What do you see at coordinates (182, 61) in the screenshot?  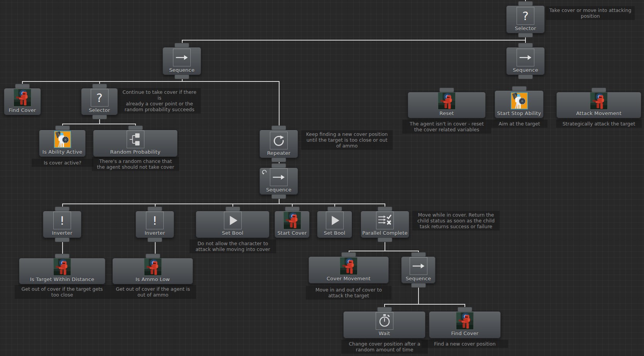 I see `node-sequence-left: Sequence` at bounding box center [182, 61].